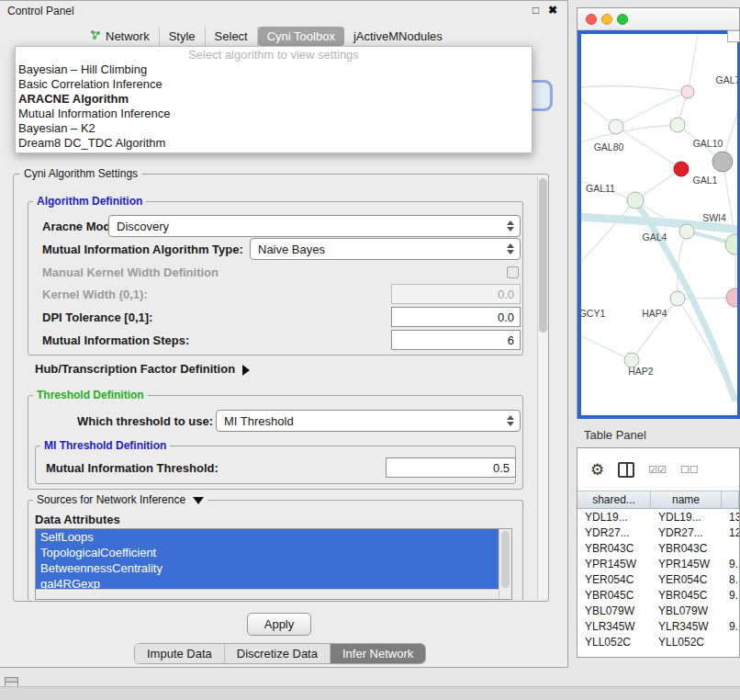 The image size is (740, 700). I want to click on tab-select: Select, so click(231, 37).